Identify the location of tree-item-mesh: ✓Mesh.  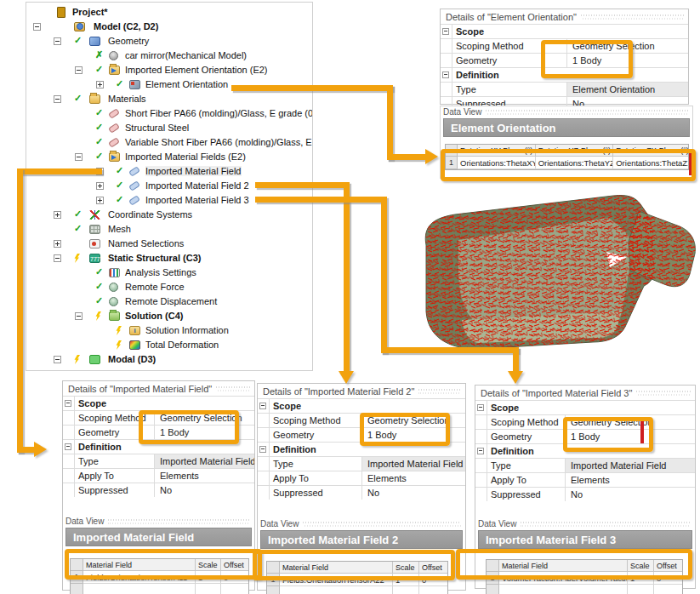
(169, 230).